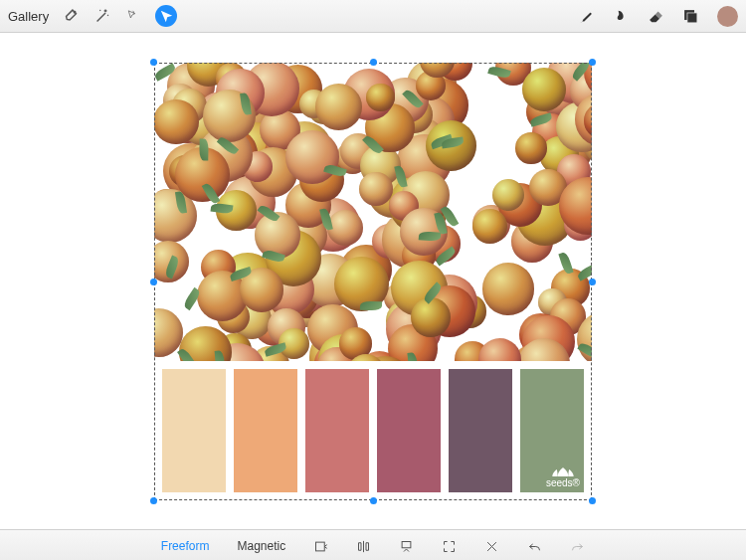 The image size is (746, 560). What do you see at coordinates (728, 16) in the screenshot?
I see `current-color-swatch` at bounding box center [728, 16].